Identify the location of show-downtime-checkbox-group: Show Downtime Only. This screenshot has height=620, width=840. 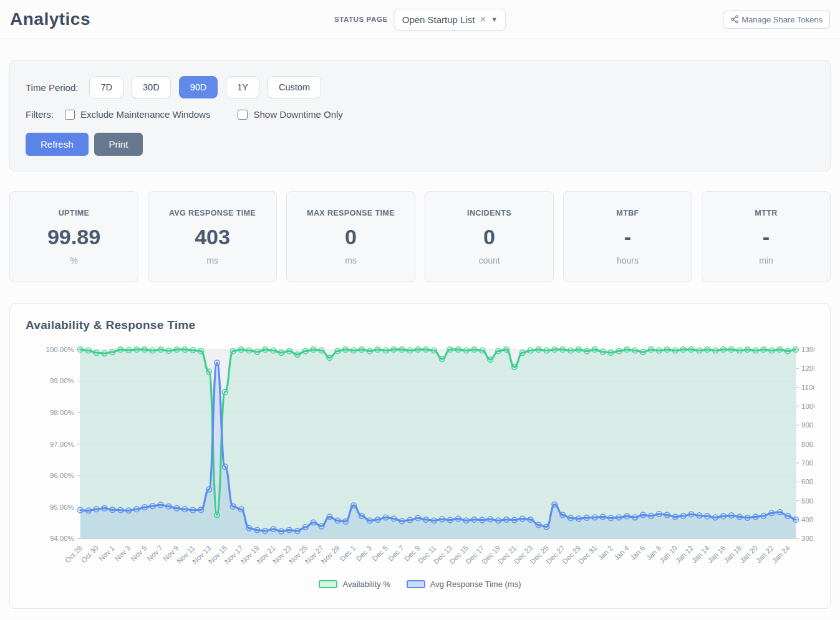
(290, 115).